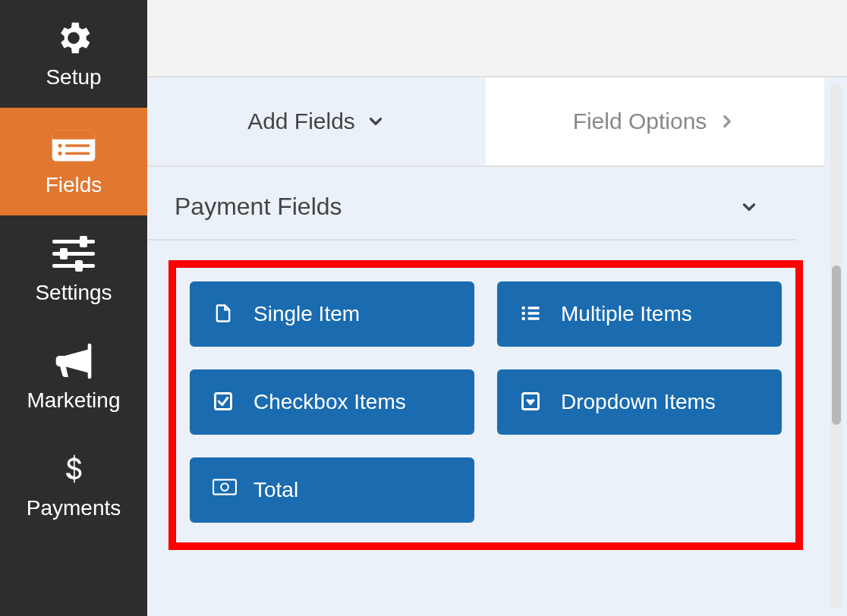 This screenshot has height=616, width=847. I want to click on sidebar-item-label: Fields, so click(74, 185).